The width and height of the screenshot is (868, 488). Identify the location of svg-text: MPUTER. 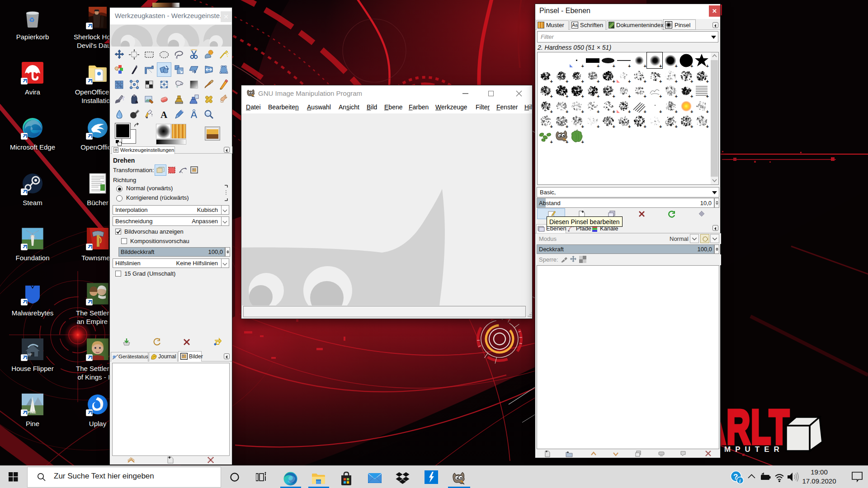
(754, 449).